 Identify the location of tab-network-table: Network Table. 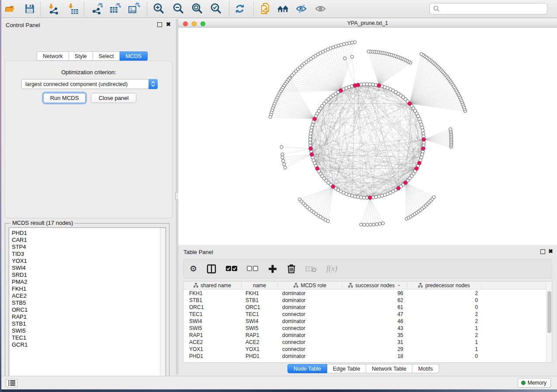
(389, 368).